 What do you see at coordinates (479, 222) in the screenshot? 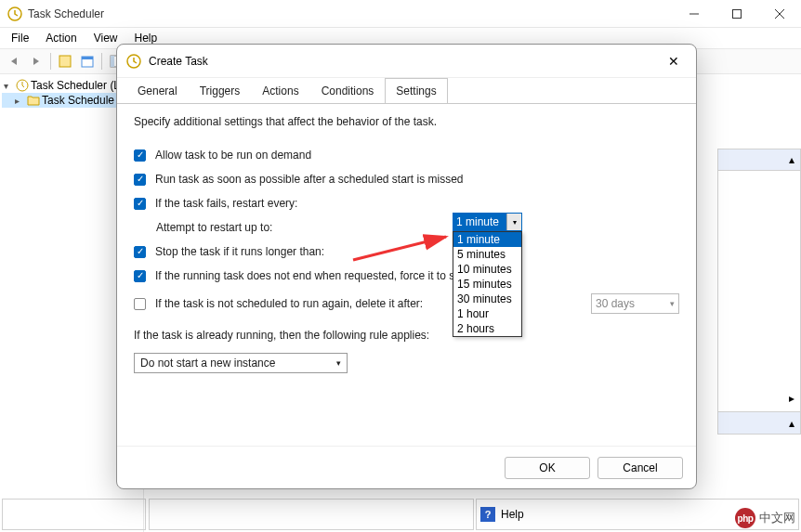
I see `dropdown-selected: 1 minute` at bounding box center [479, 222].